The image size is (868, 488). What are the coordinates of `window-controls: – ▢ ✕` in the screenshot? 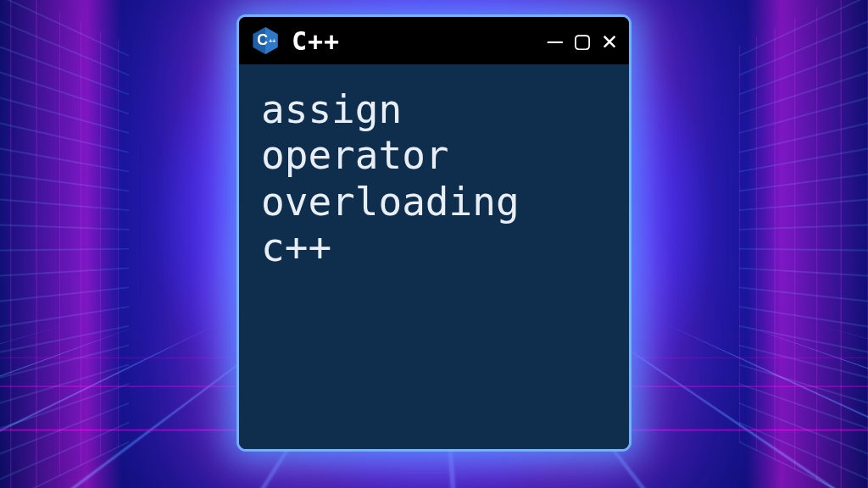 It's located at (582, 41).